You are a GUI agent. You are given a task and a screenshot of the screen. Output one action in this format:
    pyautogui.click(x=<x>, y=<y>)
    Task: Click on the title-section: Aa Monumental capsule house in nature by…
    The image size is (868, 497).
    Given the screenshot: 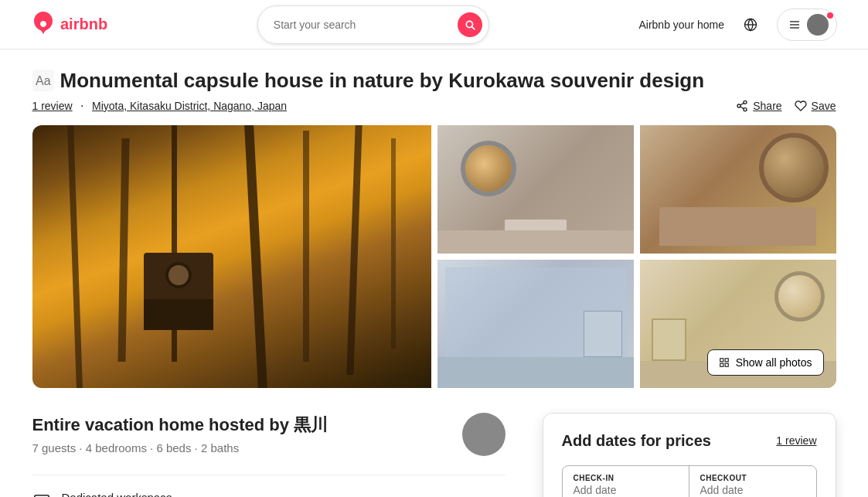 What is the action you would take?
    pyautogui.click(x=434, y=90)
    